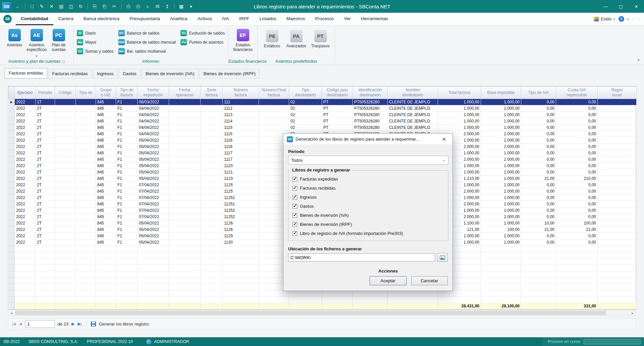 The width and height of the screenshot is (644, 346). Describe the element at coordinates (241, 153) in the screenshot. I see `cell: 1117` at that location.